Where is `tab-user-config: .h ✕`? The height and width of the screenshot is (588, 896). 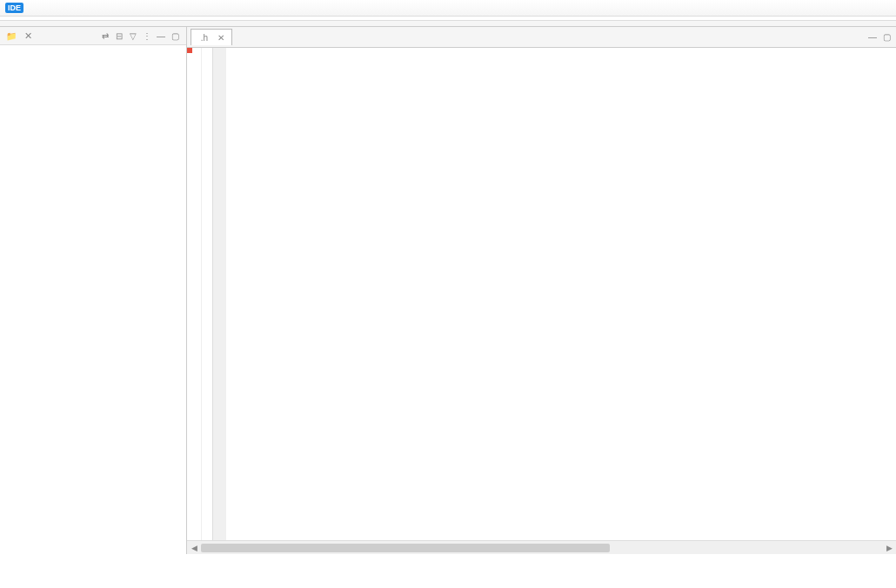 tab-user-config: .h ✕ is located at coordinates (211, 37).